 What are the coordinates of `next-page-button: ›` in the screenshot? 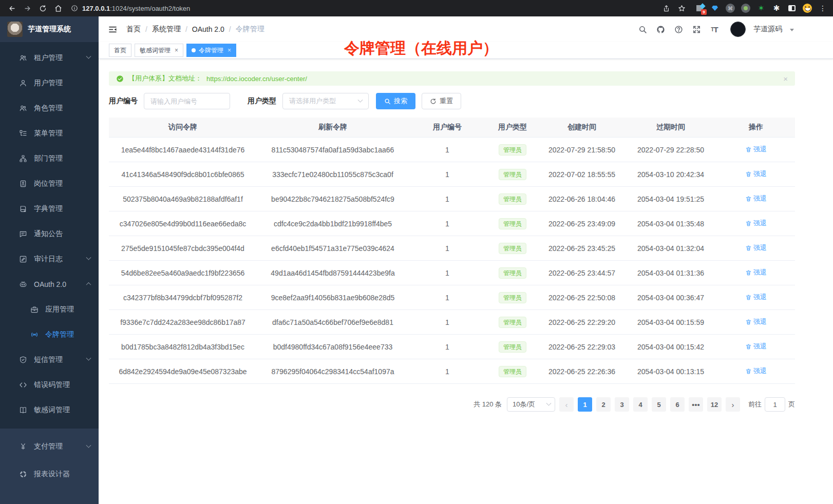 It's located at (733, 404).